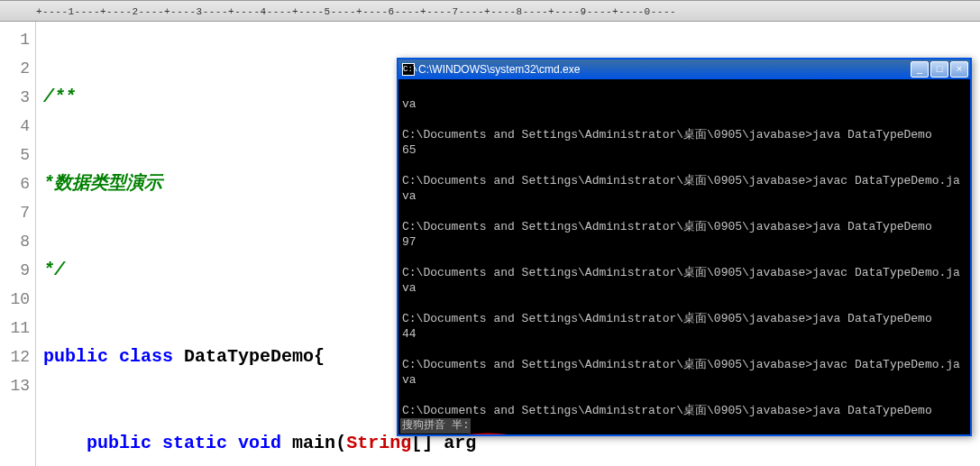  Describe the element at coordinates (14, 270) in the screenshot. I see `line-number: 9` at that location.